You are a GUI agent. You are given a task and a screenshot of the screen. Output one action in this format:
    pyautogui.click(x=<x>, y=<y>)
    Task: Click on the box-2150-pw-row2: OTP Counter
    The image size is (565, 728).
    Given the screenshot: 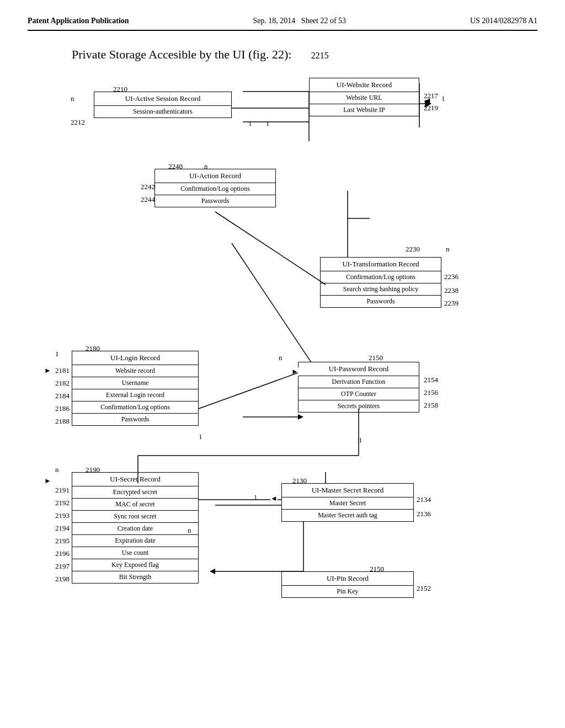 What is the action you would take?
    pyautogui.click(x=359, y=394)
    